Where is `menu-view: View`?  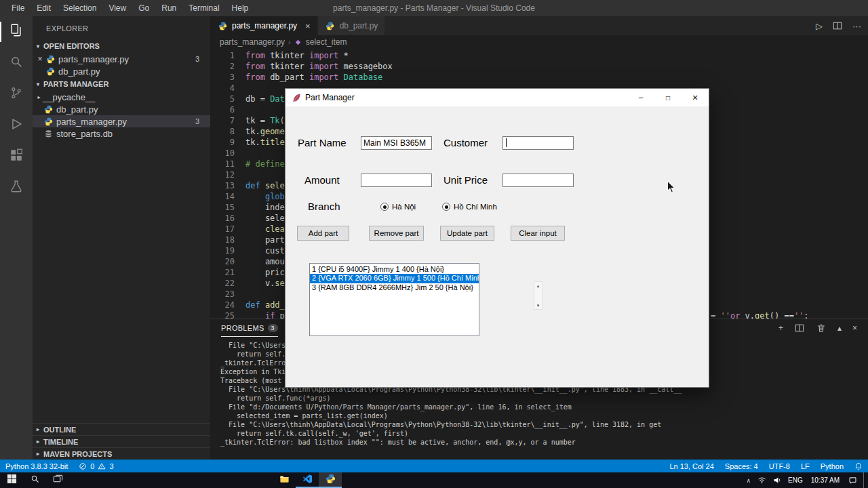
menu-view: View is located at coordinates (117, 8).